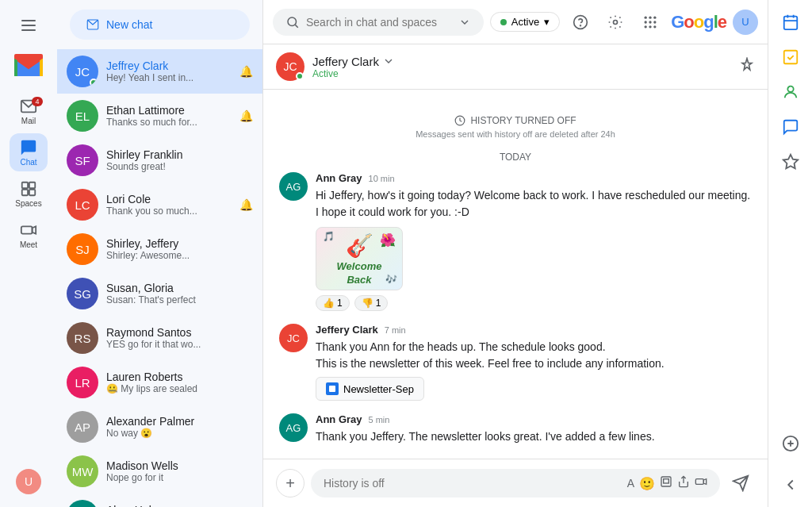  I want to click on online-dot, so click(504, 22).